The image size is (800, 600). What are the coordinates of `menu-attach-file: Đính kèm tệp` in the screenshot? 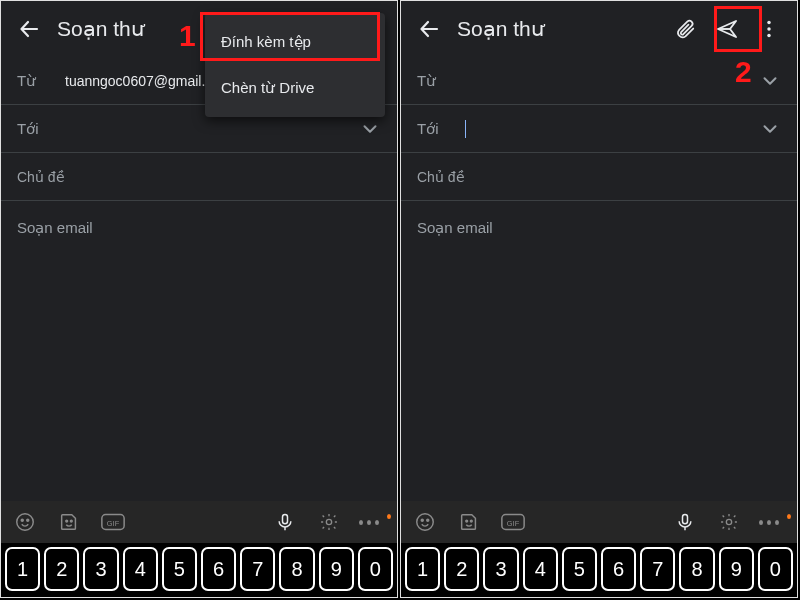 It's located at (295, 42).